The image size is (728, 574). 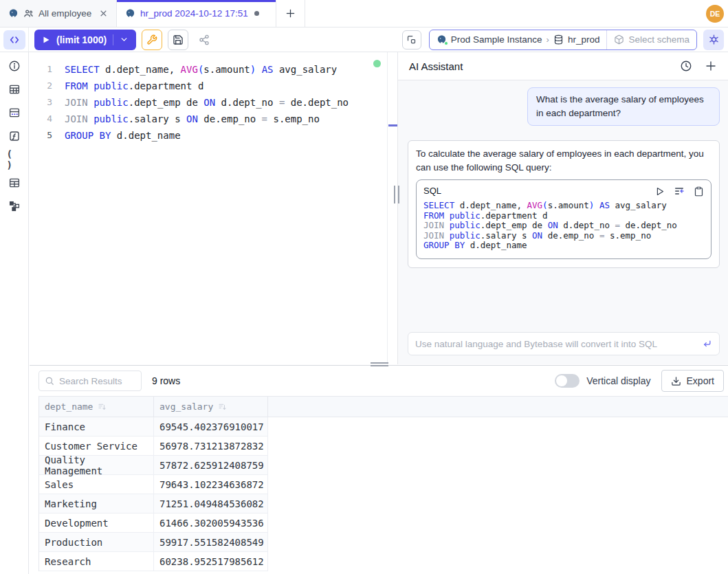 I want to click on code-line: 2FROM public.department d, so click(x=208, y=86).